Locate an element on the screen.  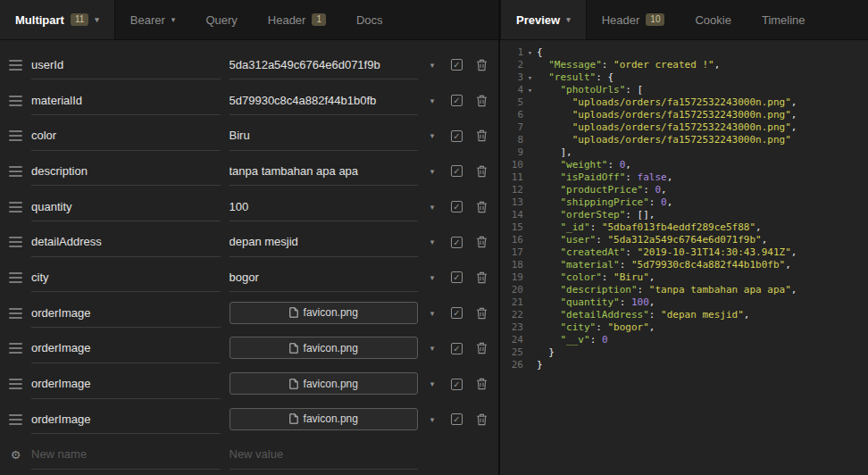
line-number: 2 is located at coordinates (513, 65).